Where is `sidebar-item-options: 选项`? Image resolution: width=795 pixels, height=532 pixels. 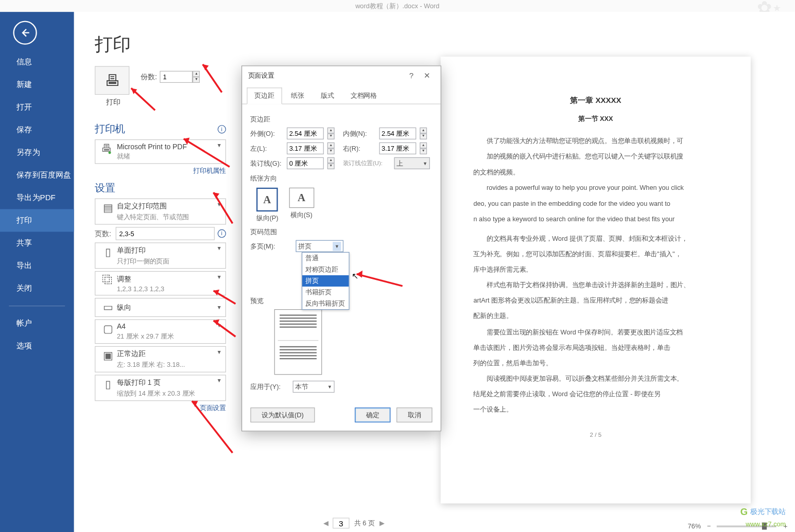
sidebar-item-options: 选项 is located at coordinates (37, 346).